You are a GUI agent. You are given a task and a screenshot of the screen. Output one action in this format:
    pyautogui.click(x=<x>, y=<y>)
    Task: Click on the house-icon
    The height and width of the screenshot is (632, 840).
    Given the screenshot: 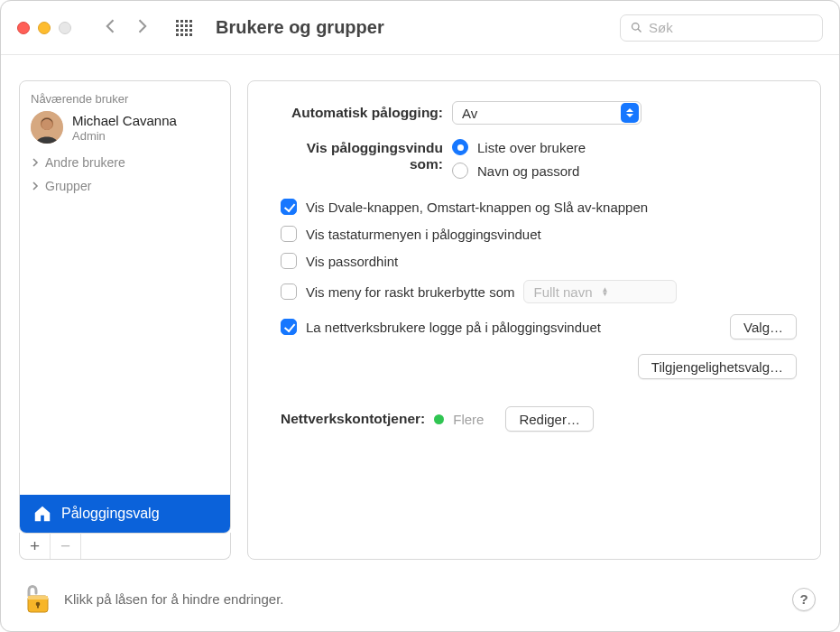 What is the action you would take?
    pyautogui.click(x=42, y=514)
    